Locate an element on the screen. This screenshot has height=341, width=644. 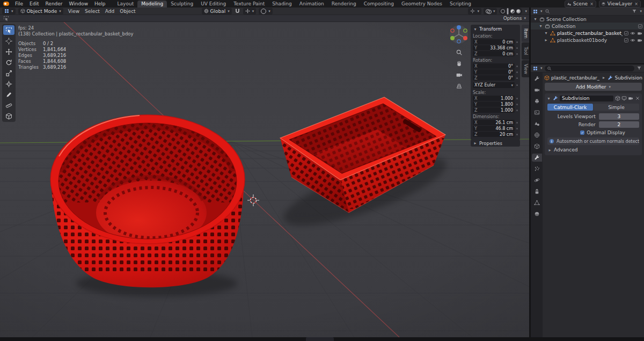
collection-checkbox is located at coordinates (640, 26).